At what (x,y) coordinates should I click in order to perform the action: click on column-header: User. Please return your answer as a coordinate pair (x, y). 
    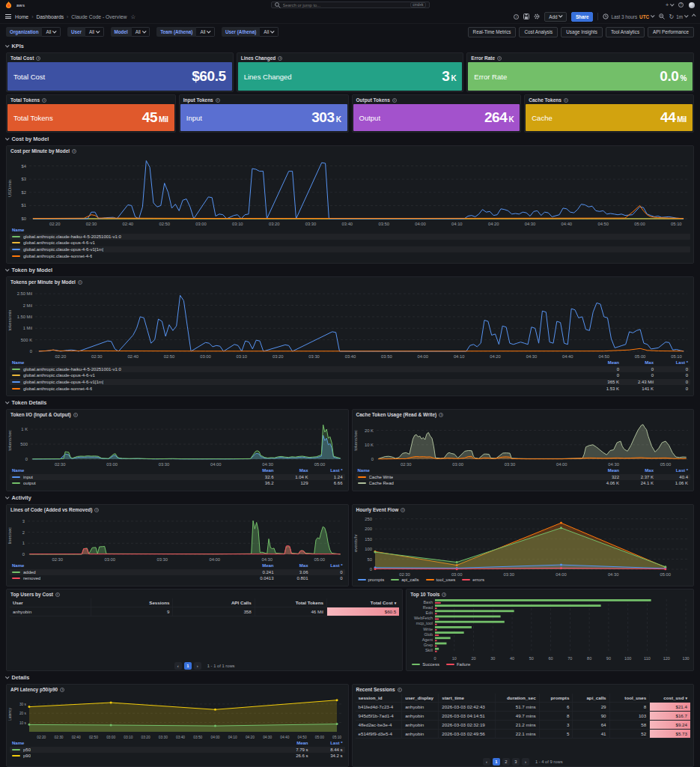
    Looking at the image, I should click on (51, 602).